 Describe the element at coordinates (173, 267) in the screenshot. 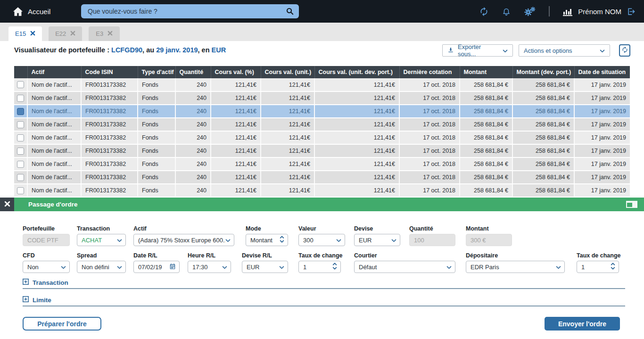

I see `calendar-icon` at that location.